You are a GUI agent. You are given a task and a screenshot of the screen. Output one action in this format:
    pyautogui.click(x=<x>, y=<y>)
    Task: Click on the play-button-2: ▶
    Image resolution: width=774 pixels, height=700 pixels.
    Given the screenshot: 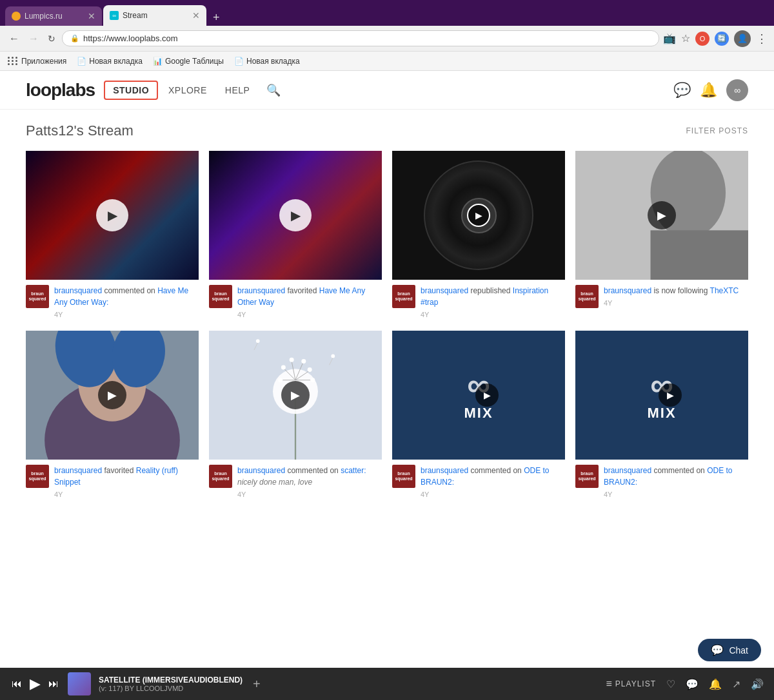 What is the action you would take?
    pyautogui.click(x=295, y=215)
    